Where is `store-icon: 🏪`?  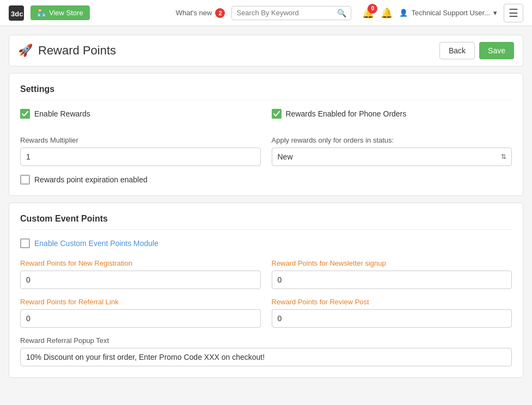 store-icon: 🏪 is located at coordinates (41, 13).